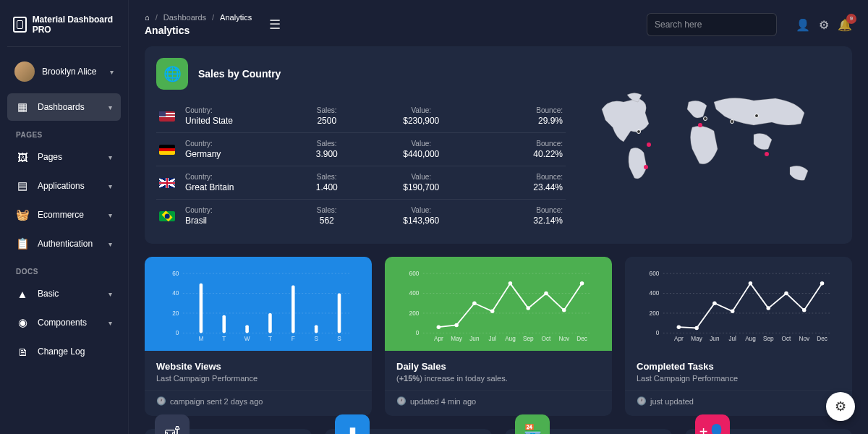 This screenshot has width=868, height=434. What do you see at coordinates (64, 215) in the screenshot?
I see `nav-ecommerce: 🧺 Ecommerce ▾` at bounding box center [64, 215].